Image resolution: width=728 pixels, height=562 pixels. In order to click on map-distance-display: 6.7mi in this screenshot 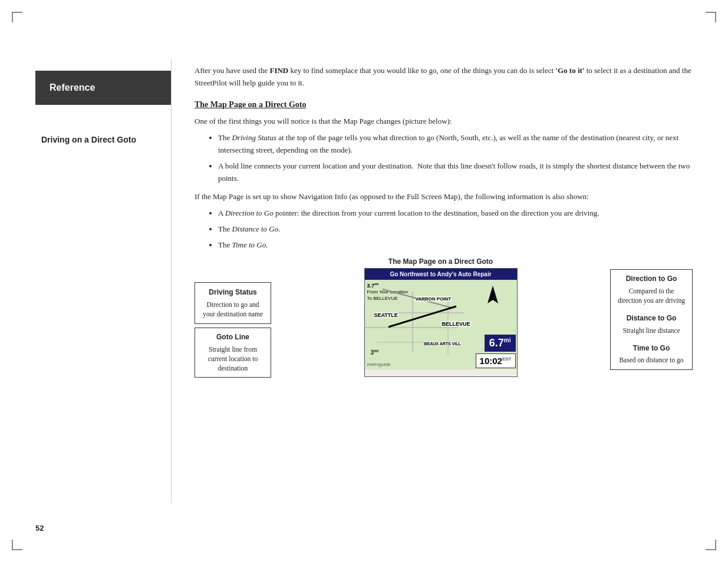, I will do `click(500, 343)`.